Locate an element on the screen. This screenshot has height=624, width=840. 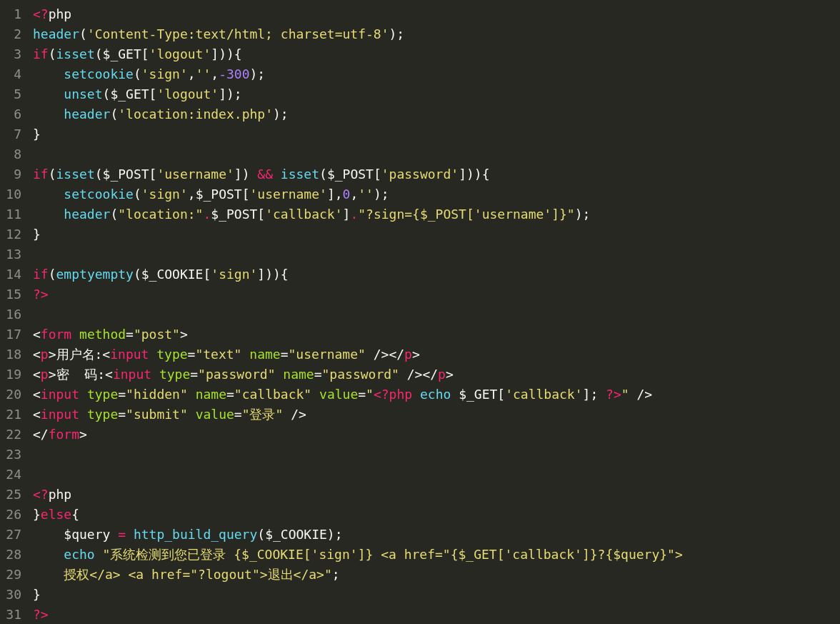
code-token: " is located at coordinates (370, 395).